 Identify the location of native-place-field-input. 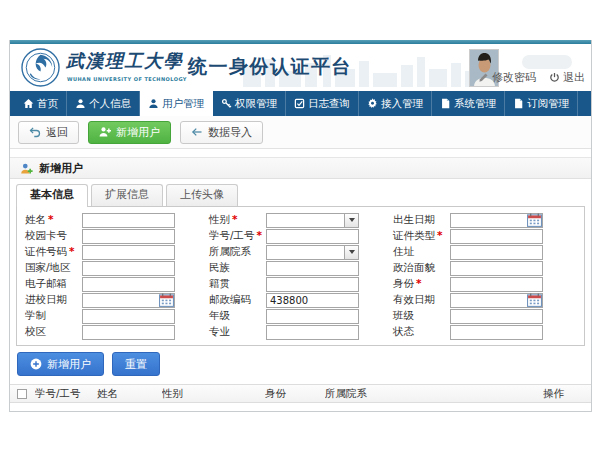
(312, 284).